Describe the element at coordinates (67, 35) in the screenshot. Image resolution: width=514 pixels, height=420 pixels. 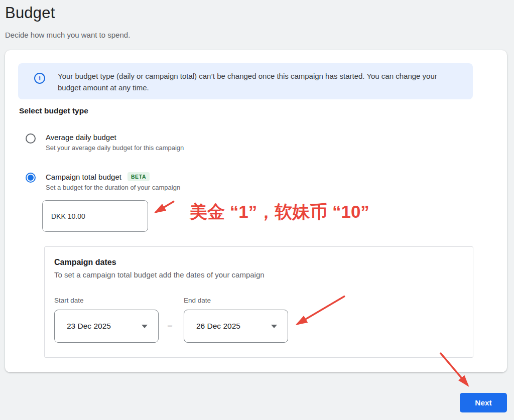
I see `page-subtitle: Decide how much you want to spend.` at that location.